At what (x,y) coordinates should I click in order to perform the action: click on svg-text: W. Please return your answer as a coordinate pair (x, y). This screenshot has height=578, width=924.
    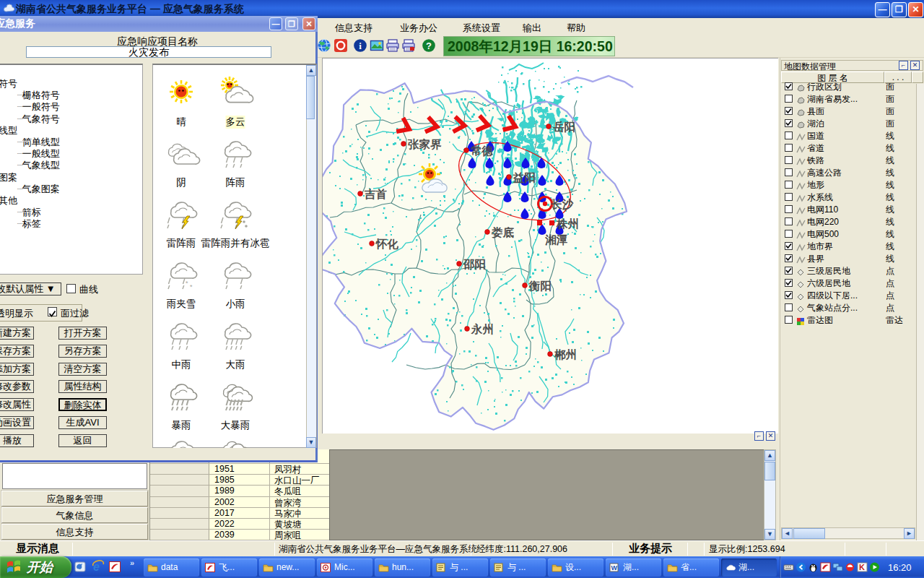
    Looking at the image, I should click on (615, 568).